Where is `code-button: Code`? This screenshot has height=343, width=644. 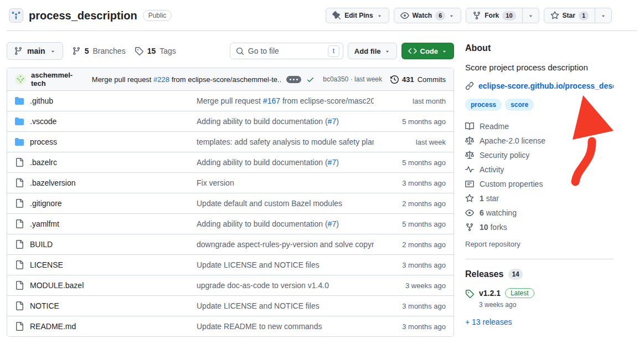 code-button: Code is located at coordinates (428, 51).